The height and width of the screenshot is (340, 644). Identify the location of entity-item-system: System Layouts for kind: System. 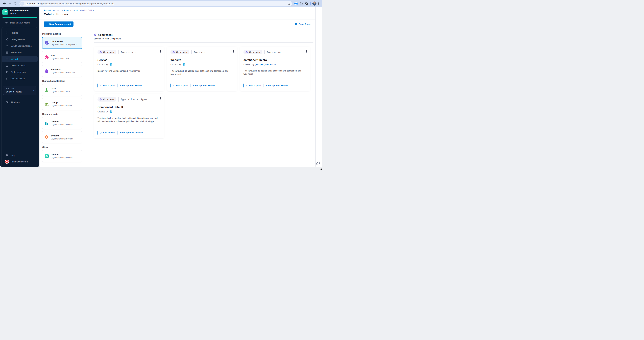
(62, 137).